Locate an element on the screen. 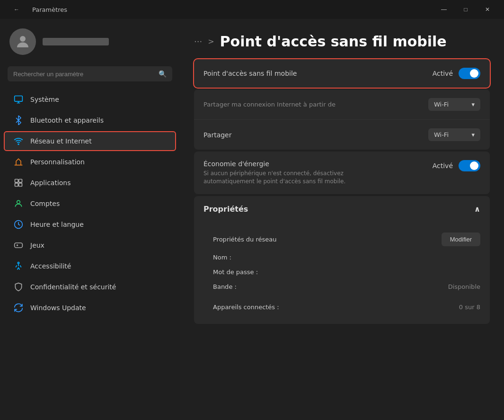 Image resolution: width=504 pixels, height=420 pixels. maximize-button: □ is located at coordinates (466, 9).